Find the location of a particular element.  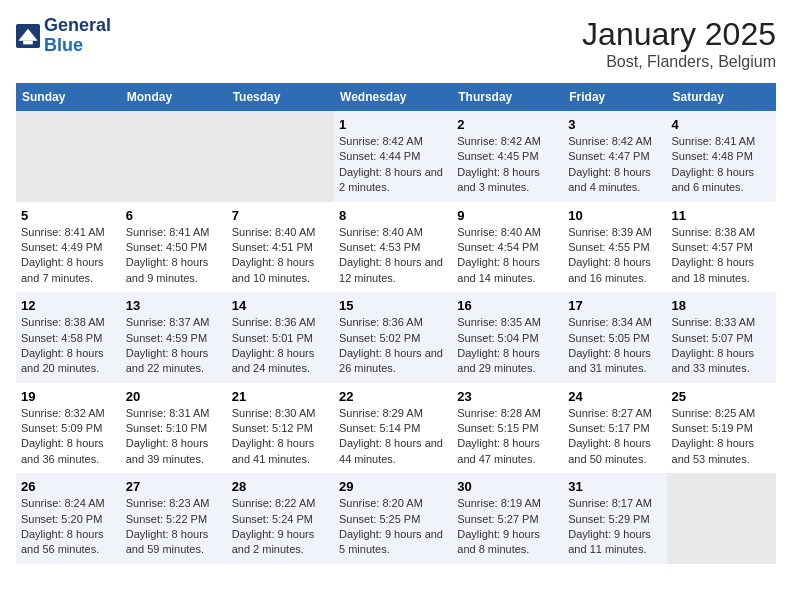

day-info: Sunrise: 8:41 AM Sunset: 4:49 PM Dayligh… is located at coordinates (68, 256).